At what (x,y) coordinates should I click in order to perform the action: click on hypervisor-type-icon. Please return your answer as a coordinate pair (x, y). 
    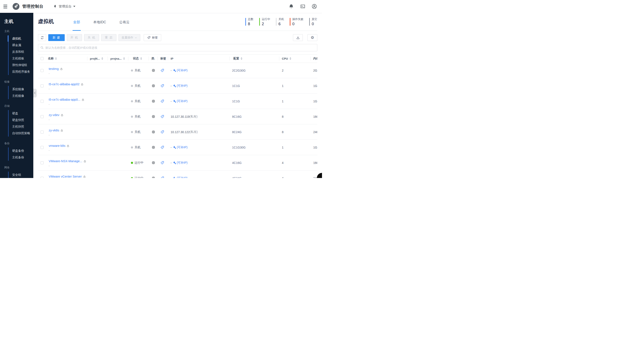
    Looking at the image, I should click on (154, 147).